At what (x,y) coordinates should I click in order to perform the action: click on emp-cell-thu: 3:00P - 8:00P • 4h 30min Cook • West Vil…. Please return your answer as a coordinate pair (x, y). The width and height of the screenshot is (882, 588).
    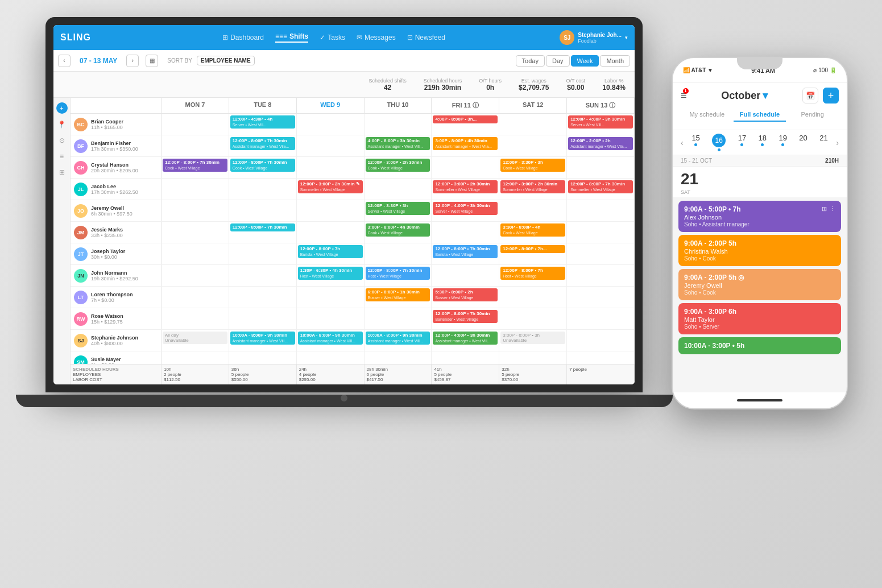
    Looking at the image, I should click on (398, 232).